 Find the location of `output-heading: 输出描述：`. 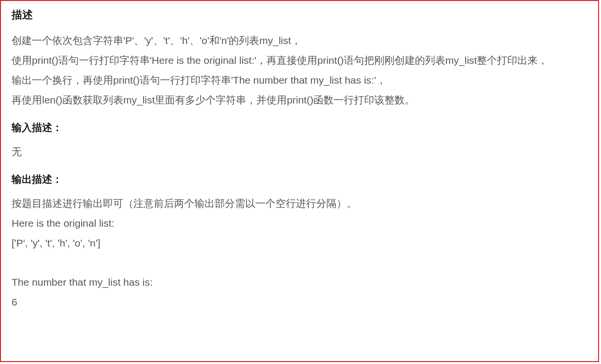

output-heading: 输出描述： is located at coordinates (300, 179).